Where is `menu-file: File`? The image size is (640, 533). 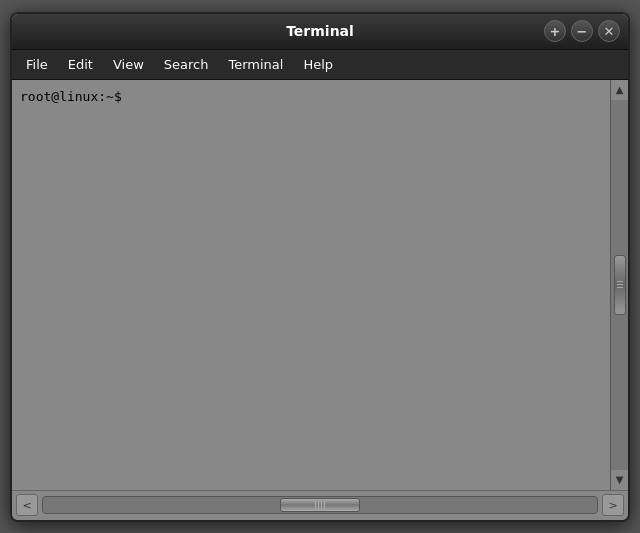
menu-file: File is located at coordinates (37, 64).